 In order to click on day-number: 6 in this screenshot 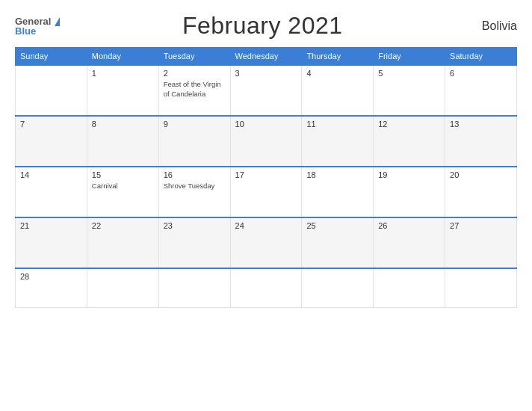, I will do `click(481, 73)`.